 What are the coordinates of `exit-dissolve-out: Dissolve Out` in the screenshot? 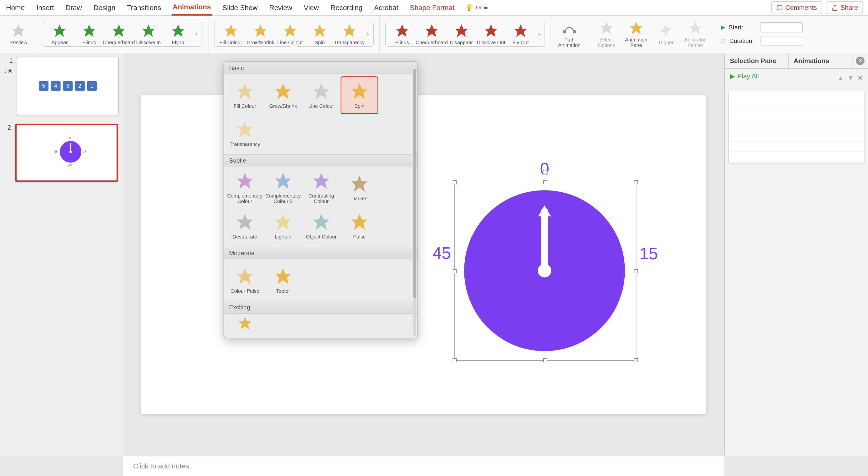 It's located at (491, 34).